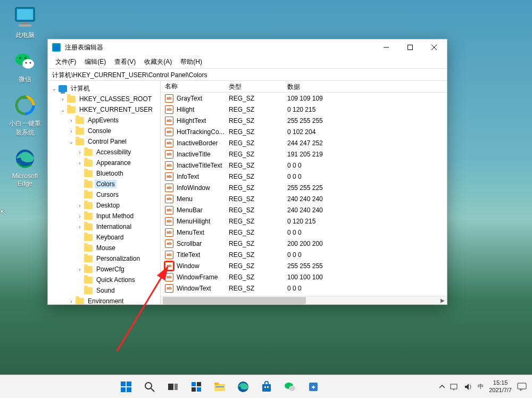 The width and height of the screenshot is (532, 398). What do you see at coordinates (386, 47) in the screenshot?
I see `minimize-button` at bounding box center [386, 47].